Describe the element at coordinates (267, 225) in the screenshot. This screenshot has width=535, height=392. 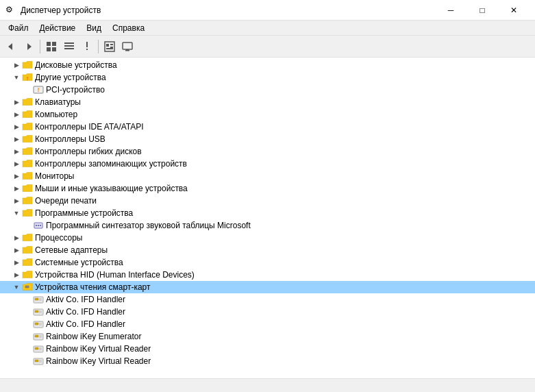
I see `tree-item-14: Программный синтезатор звуковой таблицы …` at that location.